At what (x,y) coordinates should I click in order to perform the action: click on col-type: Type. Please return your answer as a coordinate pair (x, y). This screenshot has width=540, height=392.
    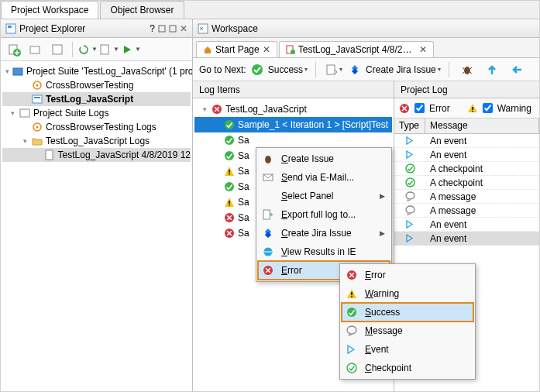
    Looking at the image, I should click on (410, 126).